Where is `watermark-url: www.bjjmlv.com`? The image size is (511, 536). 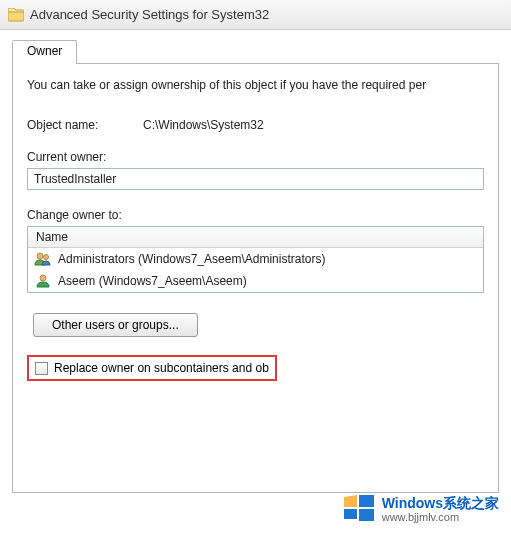 watermark-url: www.bjjmlv.com is located at coordinates (440, 517).